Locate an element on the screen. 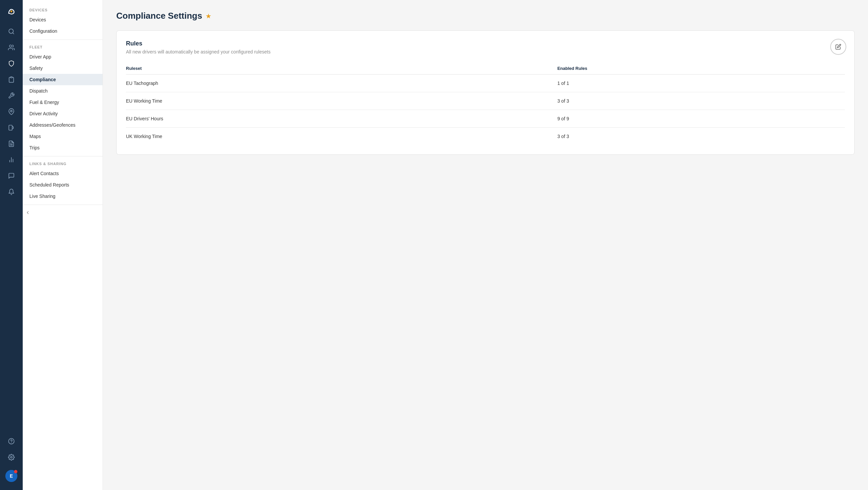 This screenshot has height=490, width=868. nav-item-driver-activity: Driver Activity is located at coordinates (63, 114).